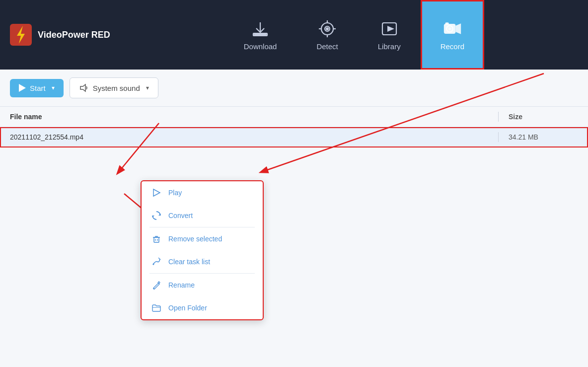  I want to click on nav-library-label: Library, so click(389, 47).